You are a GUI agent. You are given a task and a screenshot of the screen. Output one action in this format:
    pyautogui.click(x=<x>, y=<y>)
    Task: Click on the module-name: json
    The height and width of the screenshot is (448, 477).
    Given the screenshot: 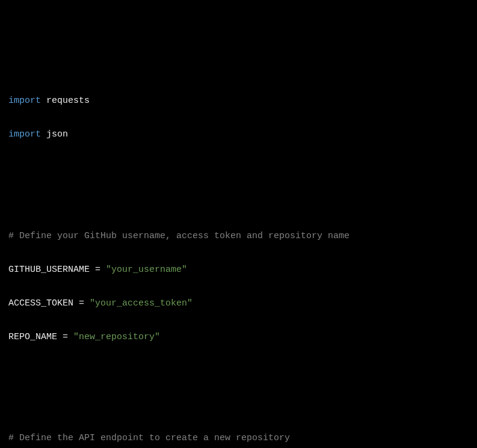 What is the action you would take?
    pyautogui.click(x=57, y=135)
    